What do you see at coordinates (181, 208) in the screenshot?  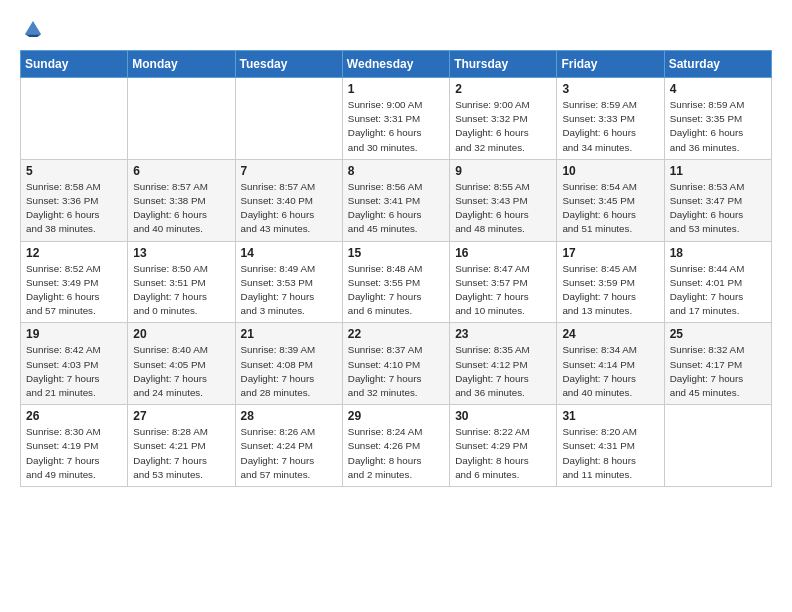 I see `day-info: Sunrise: 8:57 AM Sunset: 3:38 PM Dayligh…` at bounding box center [181, 208].